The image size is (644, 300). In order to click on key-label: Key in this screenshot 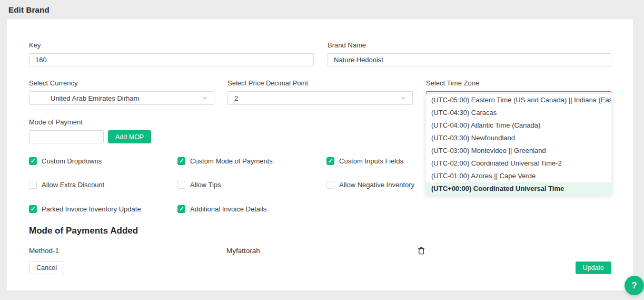, I will do `click(172, 45)`.